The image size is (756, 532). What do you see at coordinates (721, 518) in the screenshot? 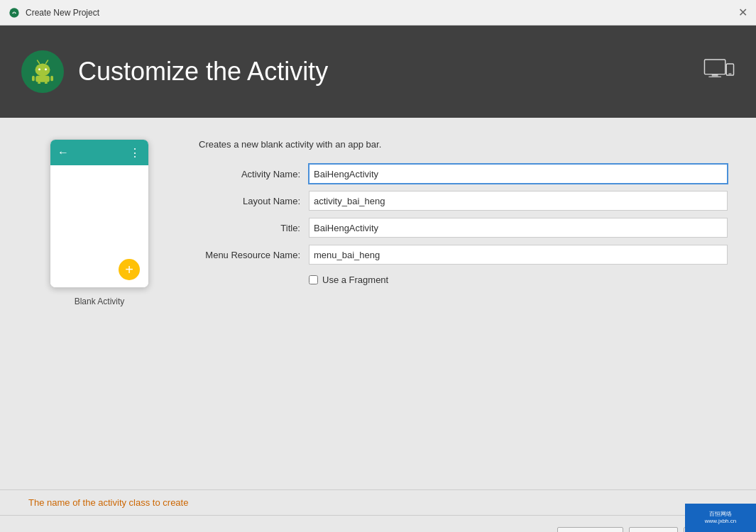
I see `watermark-text: 百恒网络www.jxbh.cn` at bounding box center [721, 518].